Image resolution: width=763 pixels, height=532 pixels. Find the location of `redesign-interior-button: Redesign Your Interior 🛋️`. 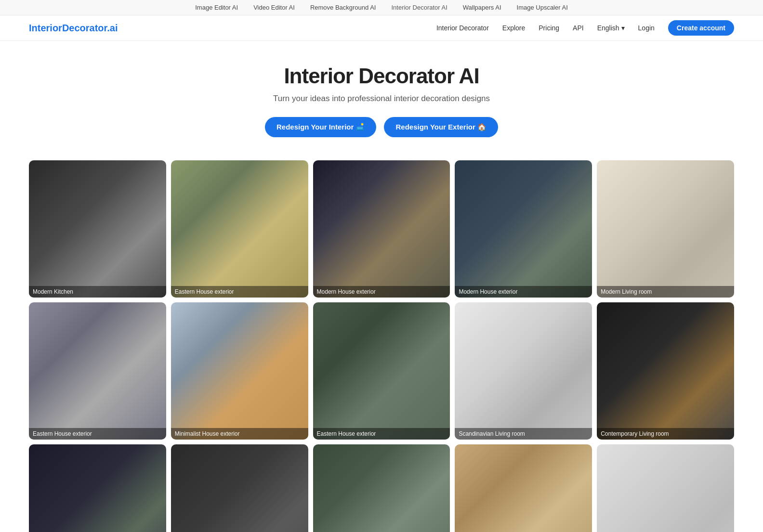

redesign-interior-button: Redesign Your Interior 🛋️ is located at coordinates (321, 127).